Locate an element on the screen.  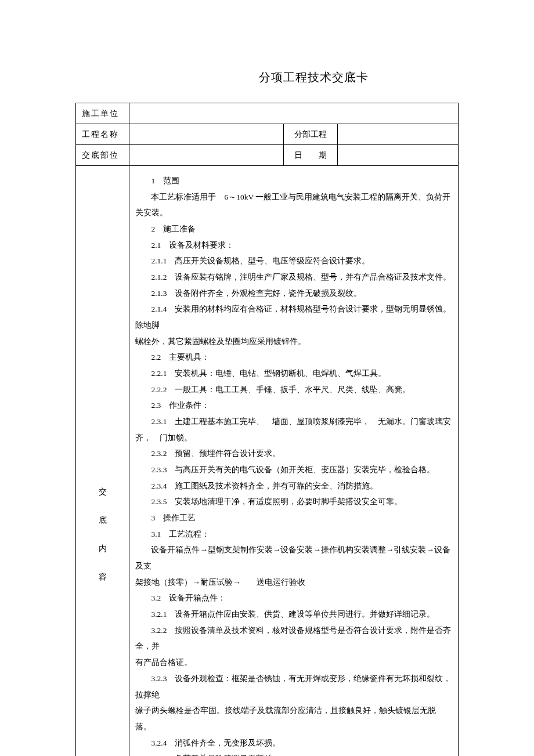
side-char-1: 交 is located at coordinates (103, 492).